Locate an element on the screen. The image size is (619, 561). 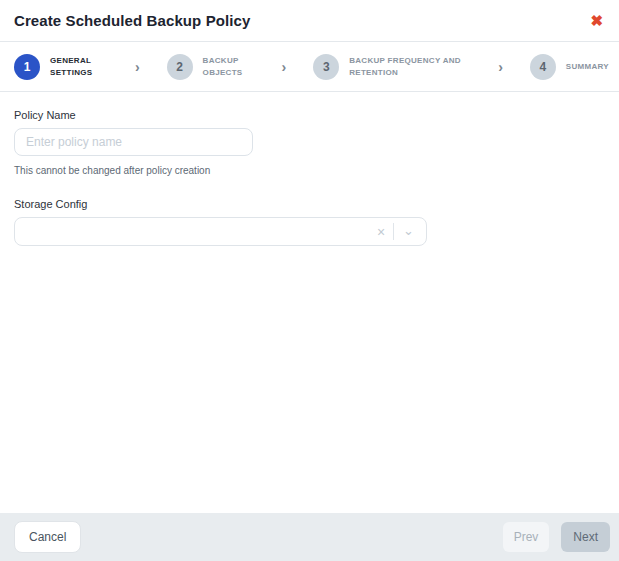
step-4-badge: 4 is located at coordinates (543, 67).